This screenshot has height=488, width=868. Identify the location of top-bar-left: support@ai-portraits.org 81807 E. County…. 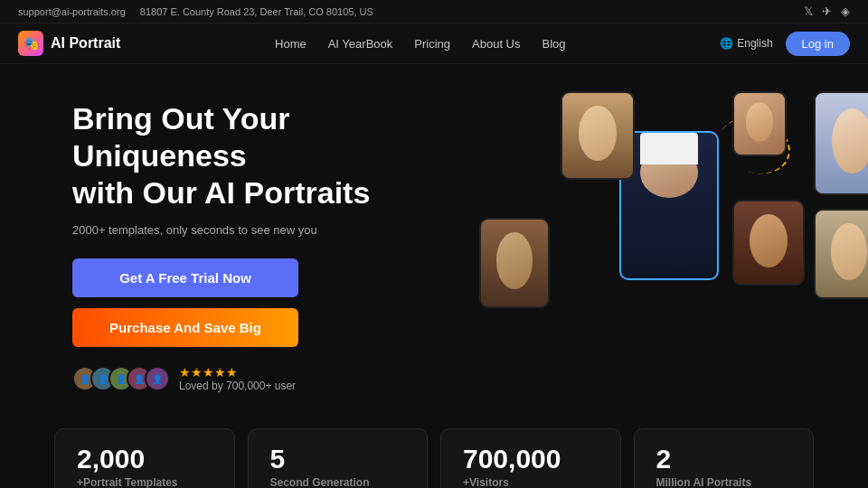
(195, 12).